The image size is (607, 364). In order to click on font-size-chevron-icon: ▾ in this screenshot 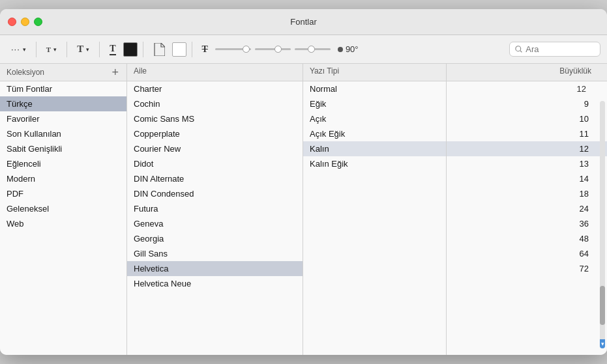, I will do `click(55, 49)`.